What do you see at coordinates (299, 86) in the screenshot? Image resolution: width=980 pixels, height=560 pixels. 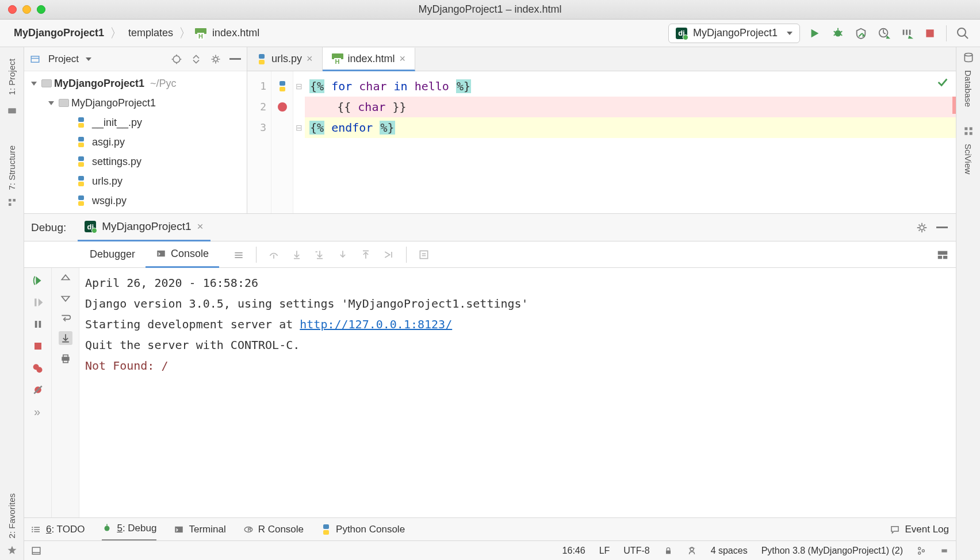 I see `fold-toggle: ⊟` at bounding box center [299, 86].